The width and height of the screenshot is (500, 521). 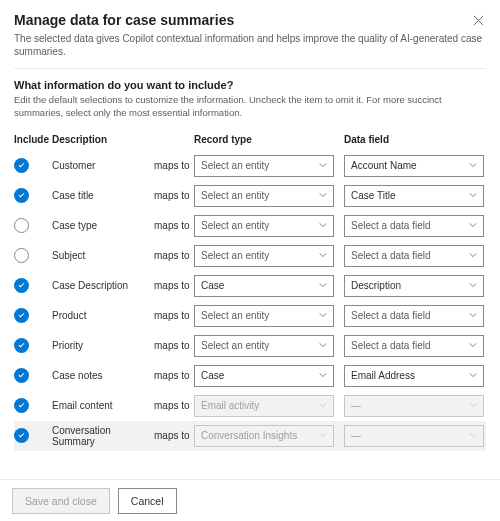 What do you see at coordinates (124, 20) in the screenshot?
I see `panel-title: Manage data for case summaries` at bounding box center [124, 20].